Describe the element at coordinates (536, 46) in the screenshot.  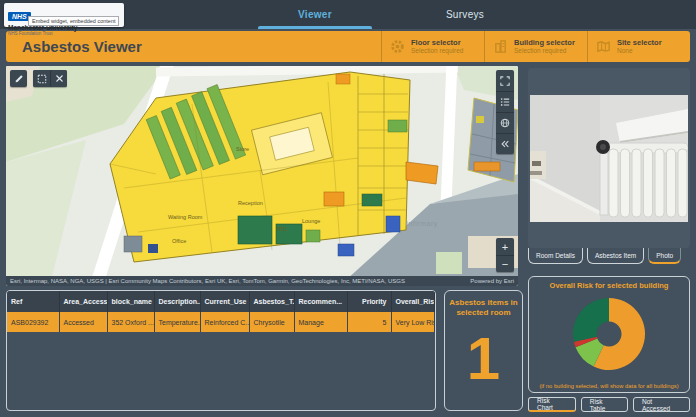
I see `building-selector: Building selector Selection required` at that location.